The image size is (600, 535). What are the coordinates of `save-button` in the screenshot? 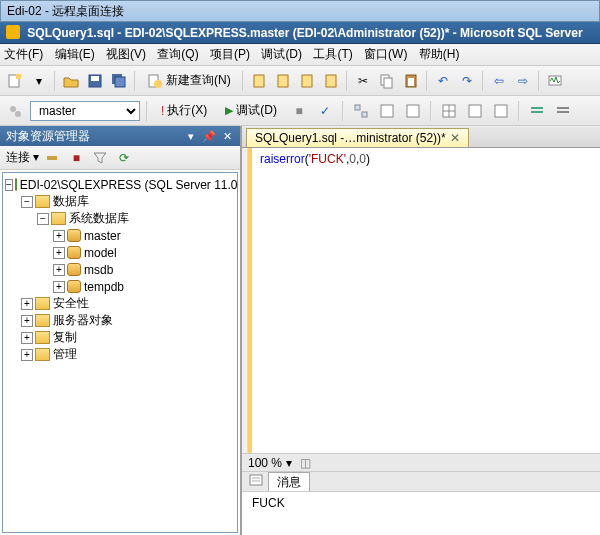 It's located at (95, 81).